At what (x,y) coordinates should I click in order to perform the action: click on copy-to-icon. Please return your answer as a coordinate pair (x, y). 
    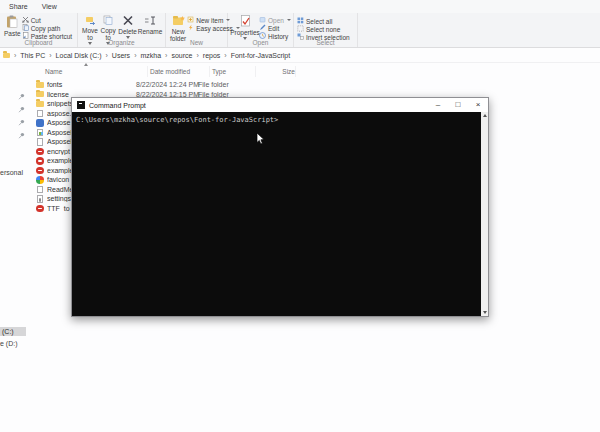
    Looking at the image, I should click on (108, 20).